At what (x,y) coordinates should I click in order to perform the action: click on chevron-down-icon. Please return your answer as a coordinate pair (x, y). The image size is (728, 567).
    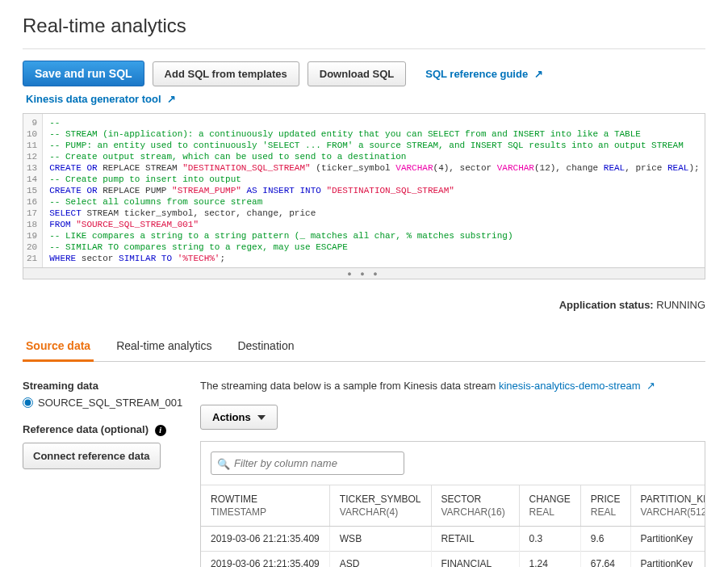
    Looking at the image, I should click on (261, 418).